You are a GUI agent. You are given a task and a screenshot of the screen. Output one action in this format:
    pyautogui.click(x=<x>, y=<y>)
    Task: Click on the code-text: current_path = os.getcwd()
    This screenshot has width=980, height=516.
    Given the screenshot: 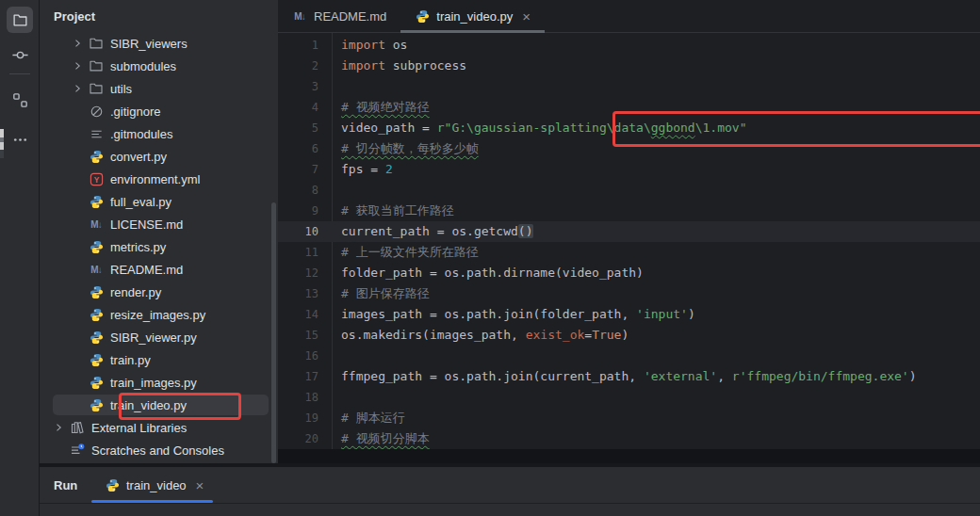 What is the action you would take?
    pyautogui.click(x=433, y=232)
    